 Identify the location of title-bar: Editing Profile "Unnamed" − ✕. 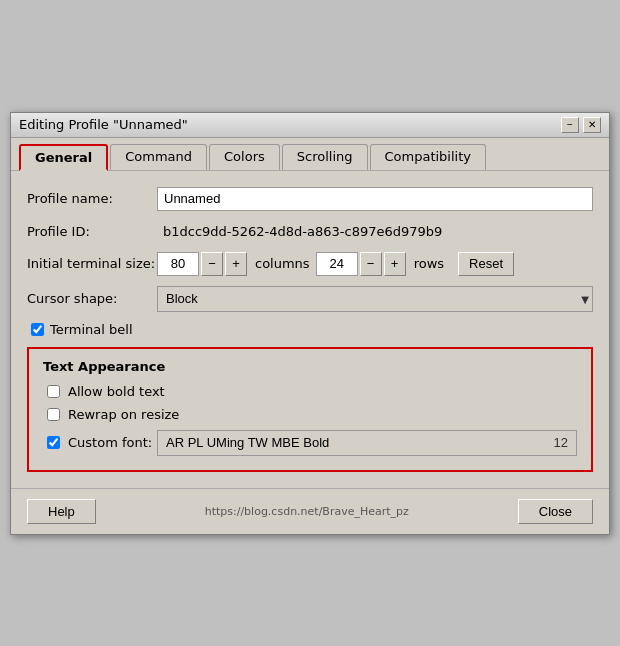
(310, 126).